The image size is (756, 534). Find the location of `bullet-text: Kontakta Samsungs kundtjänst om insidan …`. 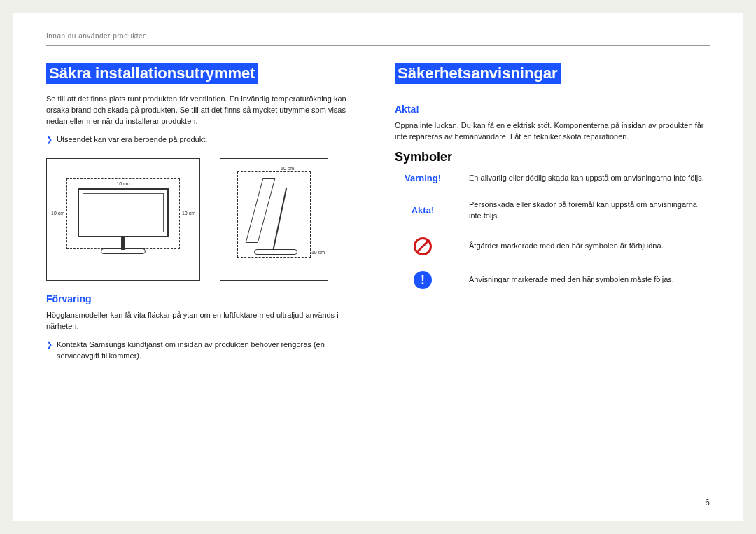

bullet-text: Kontakta Samsungs kundtjänst om insidan … is located at coordinates (209, 351).